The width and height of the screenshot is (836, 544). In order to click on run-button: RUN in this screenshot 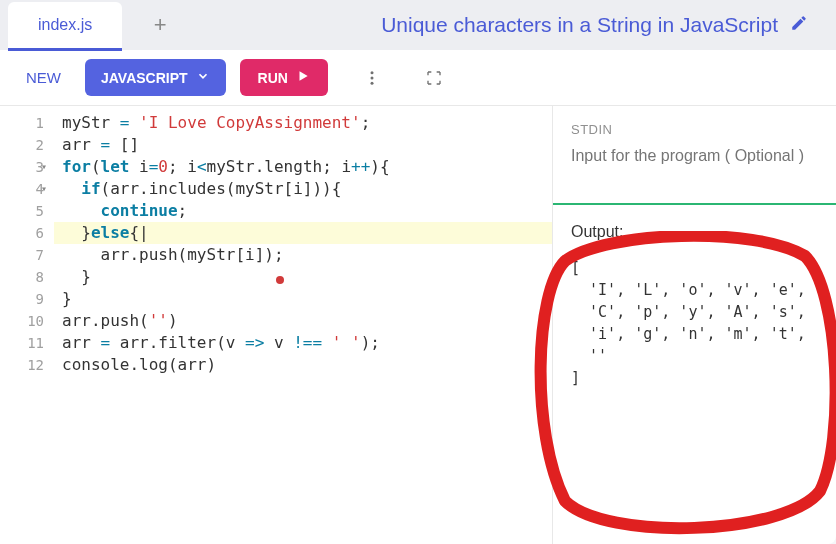, I will do `click(284, 78)`.